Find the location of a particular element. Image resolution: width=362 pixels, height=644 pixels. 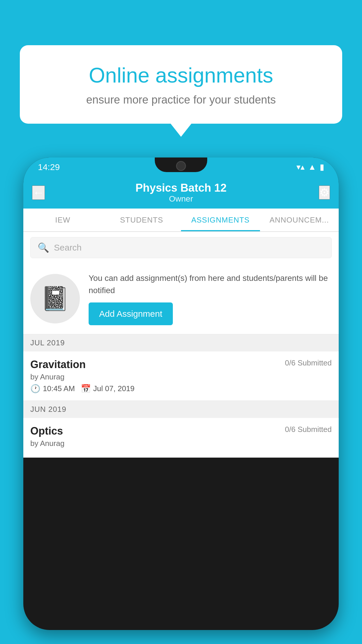

assignment-time: 🕐 10:45 AM is located at coordinates (52, 388).